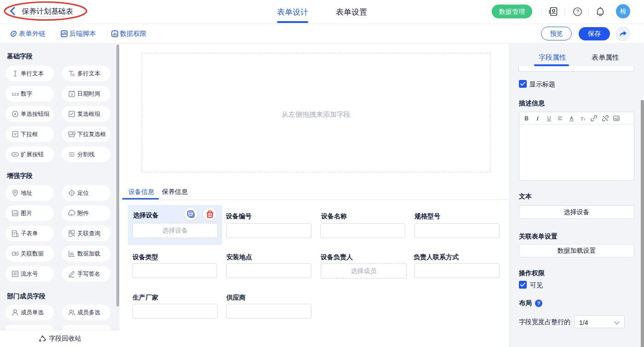  What do you see at coordinates (537, 119) in the screenshot?
I see `svg-text: I` at bounding box center [537, 119].